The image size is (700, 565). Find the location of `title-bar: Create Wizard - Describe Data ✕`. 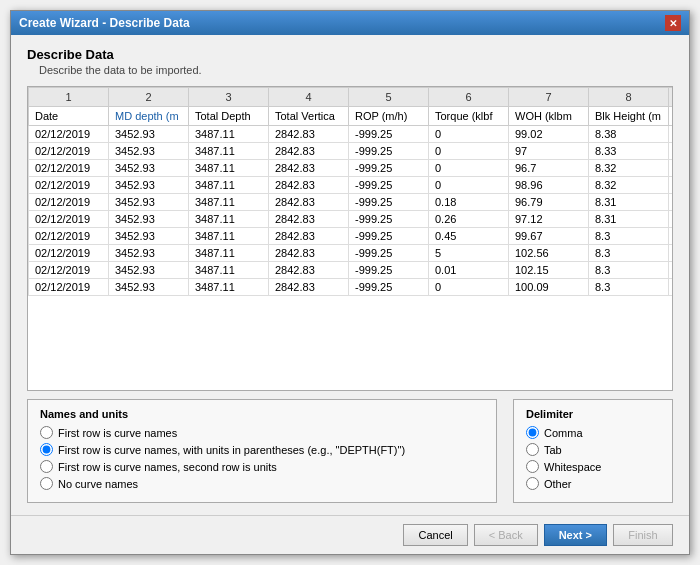

title-bar: Create Wizard - Describe Data ✕ is located at coordinates (350, 23).